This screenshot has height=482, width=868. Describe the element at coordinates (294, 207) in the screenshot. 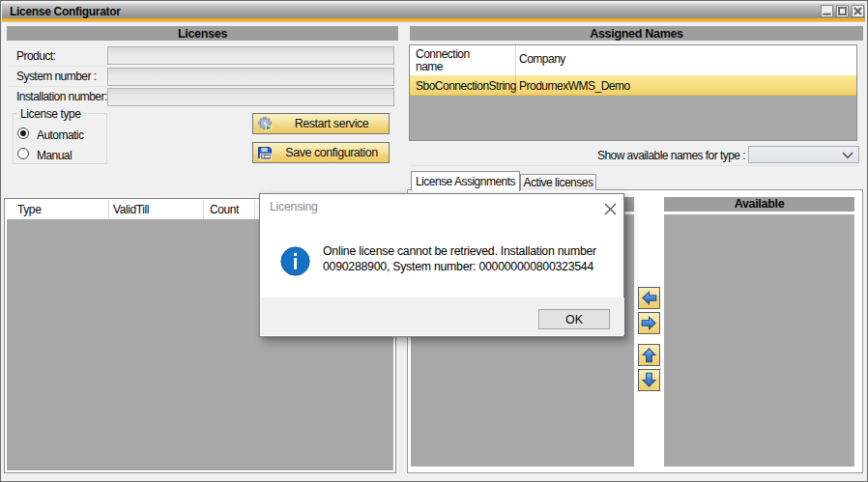

I see `dialog-title: Licensing` at that location.